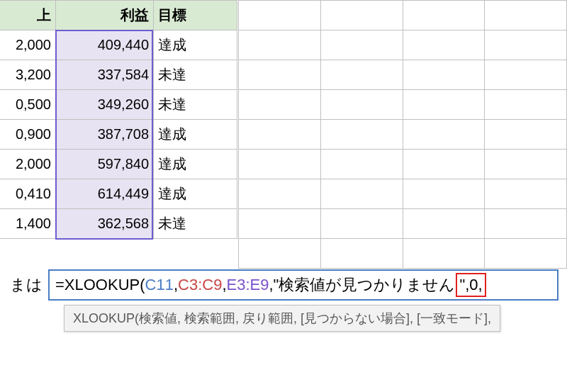  I want to click on cell: 0,900, so click(28, 135).